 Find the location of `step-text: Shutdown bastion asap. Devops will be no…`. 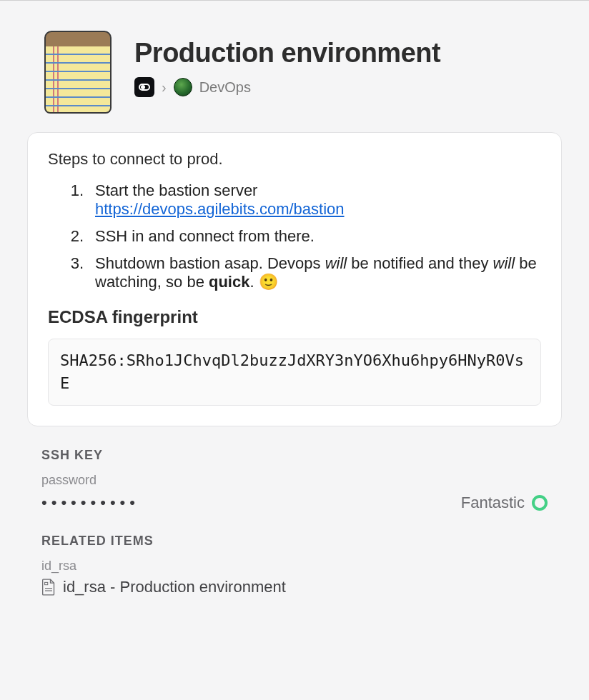

step-text: Shutdown bastion asap. Devops will be no… is located at coordinates (318, 273).